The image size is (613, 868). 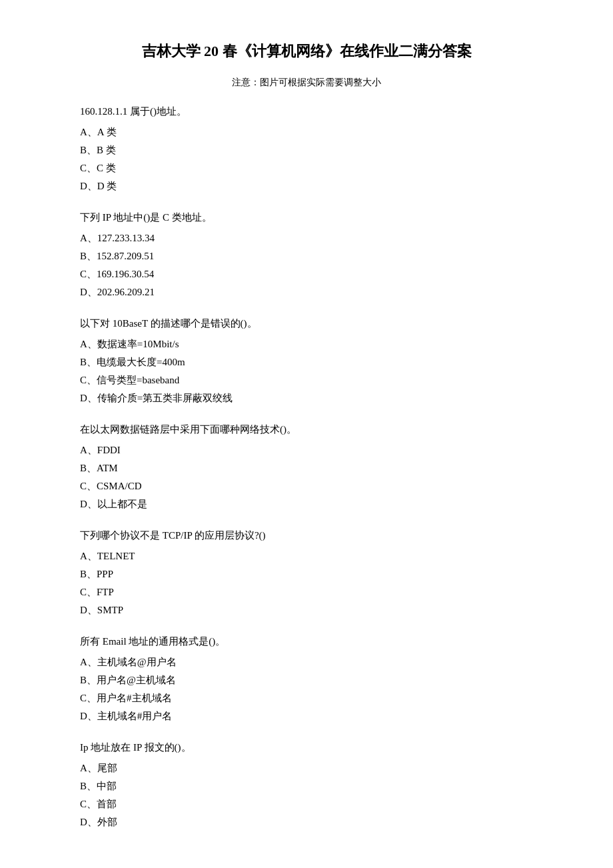 What do you see at coordinates (306, 716) in the screenshot?
I see `option-6-4: D、主机域名#用户名` at bounding box center [306, 716].